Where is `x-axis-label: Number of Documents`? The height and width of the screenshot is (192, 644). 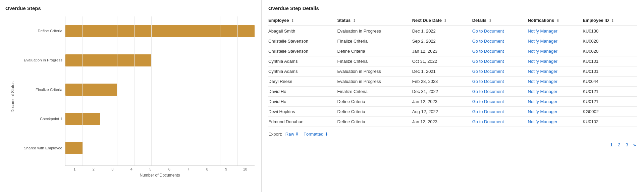 x-axis-label: Number of Documents is located at coordinates (160, 175).